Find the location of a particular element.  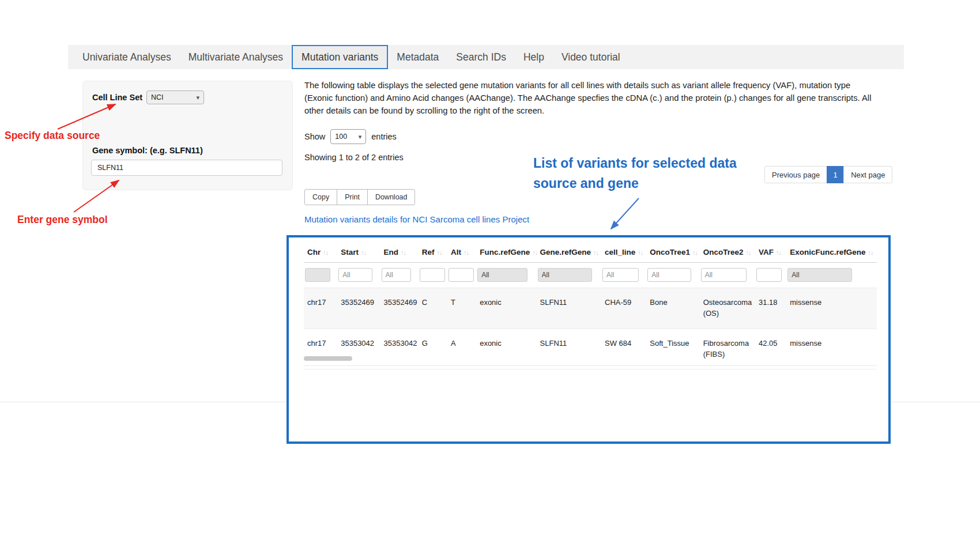

tab-video-tutorial: Video tutorial is located at coordinates (591, 57).